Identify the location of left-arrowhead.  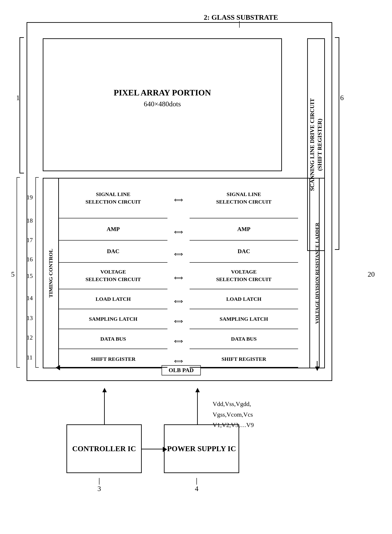
(58, 368).